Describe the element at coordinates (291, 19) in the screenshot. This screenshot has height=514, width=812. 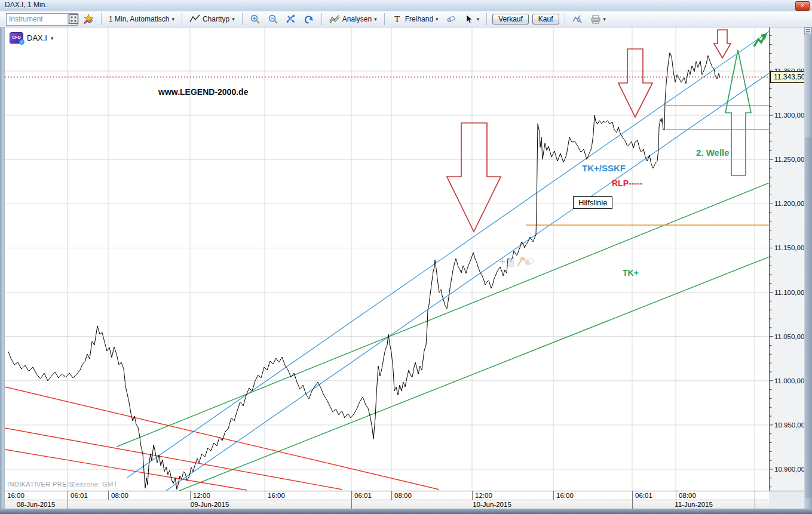
I see `pan-arrows-icon` at that location.